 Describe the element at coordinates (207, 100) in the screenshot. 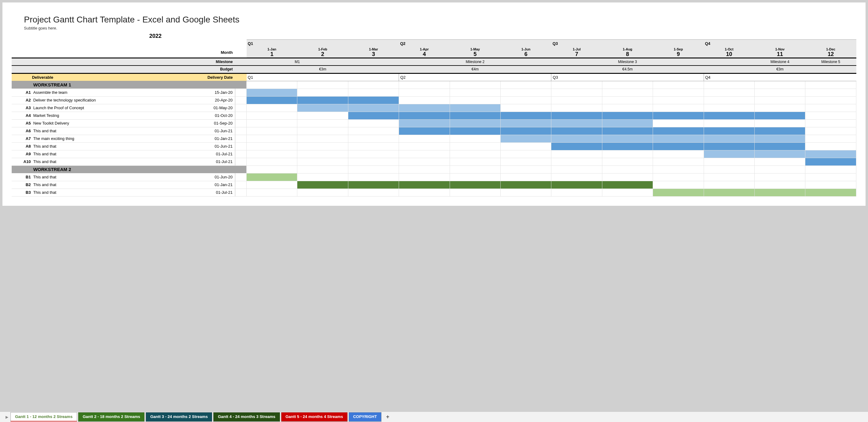

I see `task-date: 20-Apr-20` at that location.